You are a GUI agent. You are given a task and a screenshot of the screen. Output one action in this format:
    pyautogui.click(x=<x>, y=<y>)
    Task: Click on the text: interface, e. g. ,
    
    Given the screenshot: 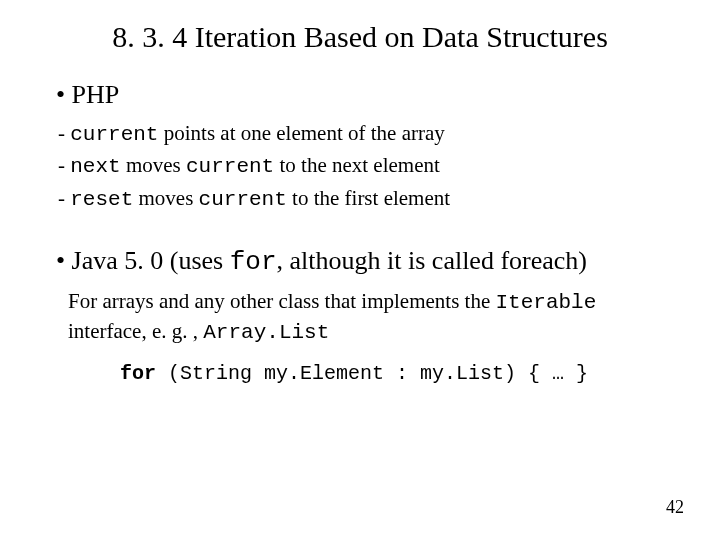 What is the action you would take?
    pyautogui.click(x=136, y=331)
    